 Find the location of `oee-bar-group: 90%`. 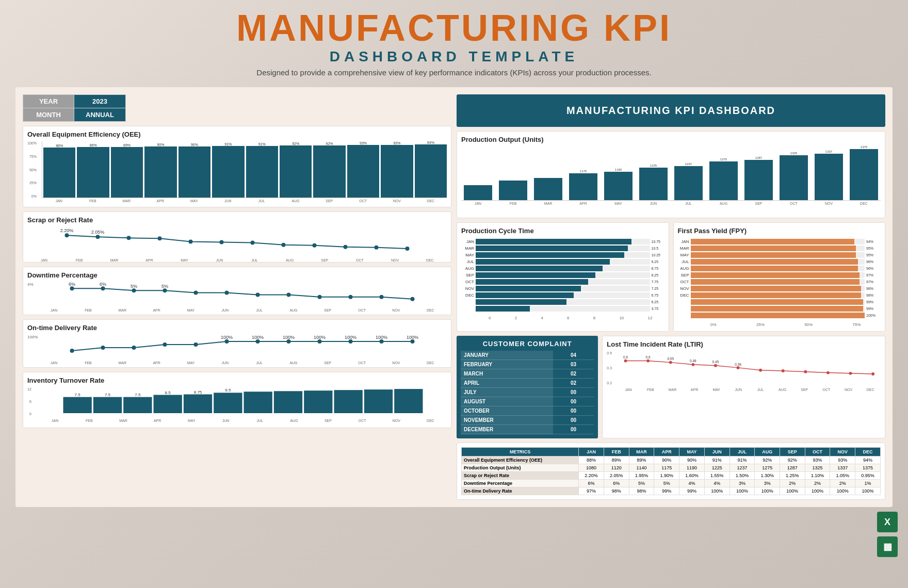

oee-bar-group: 90% is located at coordinates (194, 170).